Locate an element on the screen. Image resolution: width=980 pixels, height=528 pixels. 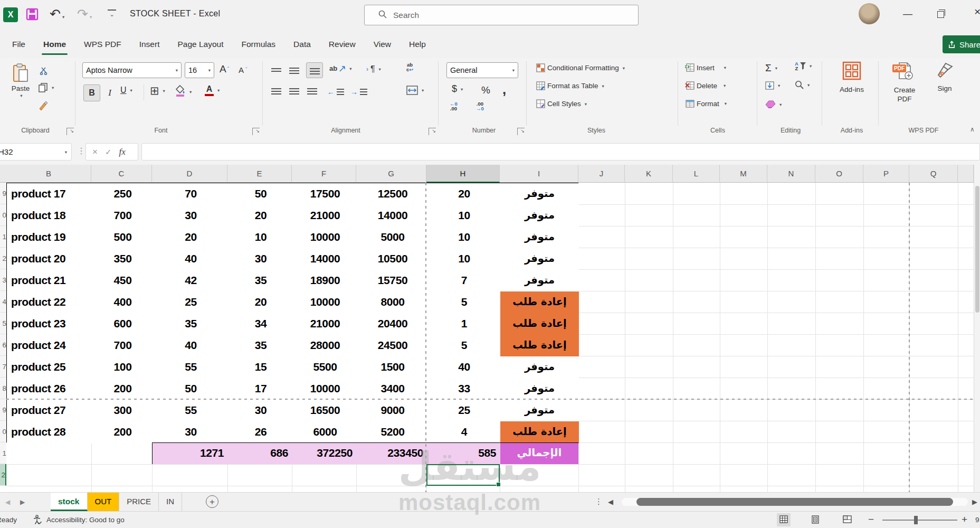
cell-C23: 450 is located at coordinates (123, 281).